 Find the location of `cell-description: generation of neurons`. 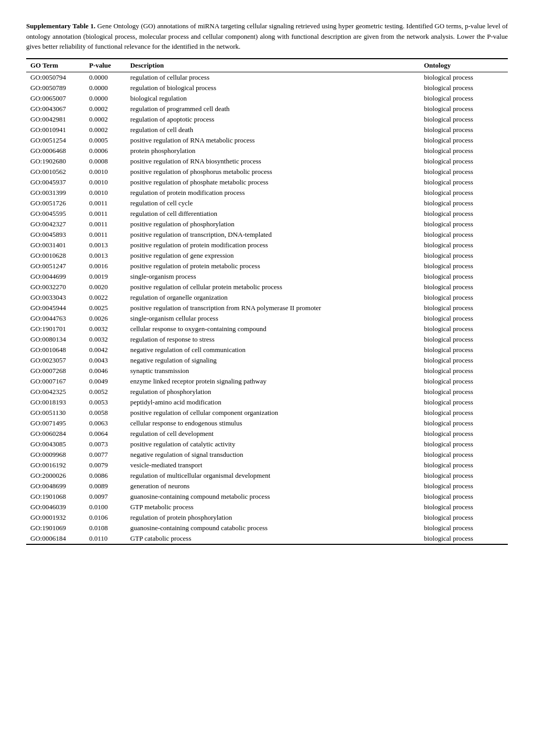

cell-description: generation of neurons is located at coordinates (273, 486).